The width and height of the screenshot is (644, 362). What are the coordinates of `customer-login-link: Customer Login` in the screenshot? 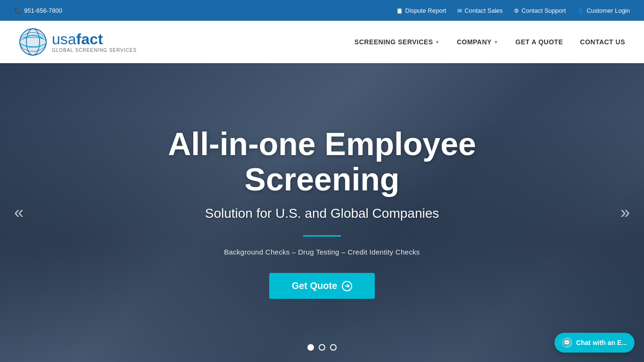 It's located at (603, 10).